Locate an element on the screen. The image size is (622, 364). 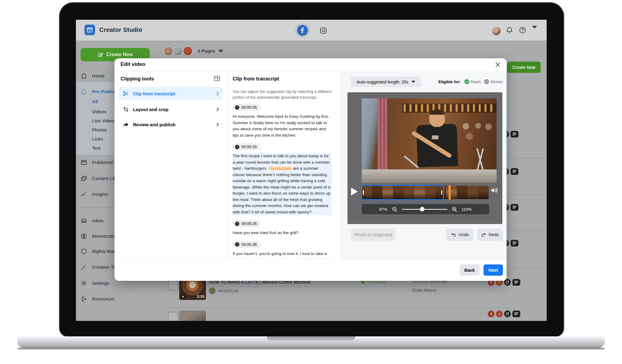
laptop-notch is located at coordinates (311, 339).